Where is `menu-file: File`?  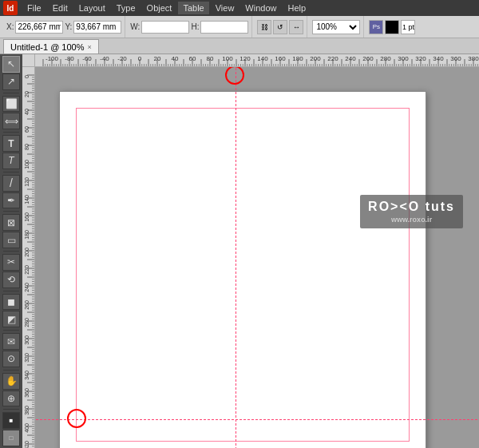 menu-file: File is located at coordinates (34, 8).